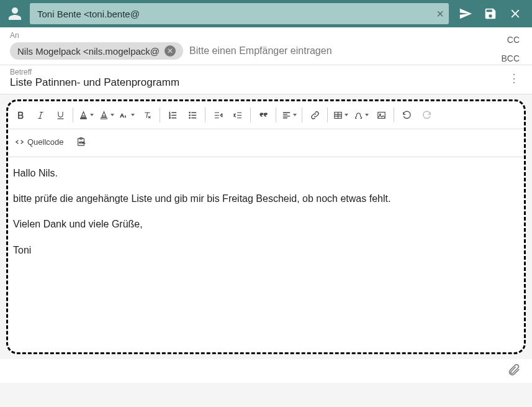 This screenshot has height=407, width=532. Describe the element at coordinates (490, 14) in the screenshot. I see `header-actions` at that location.